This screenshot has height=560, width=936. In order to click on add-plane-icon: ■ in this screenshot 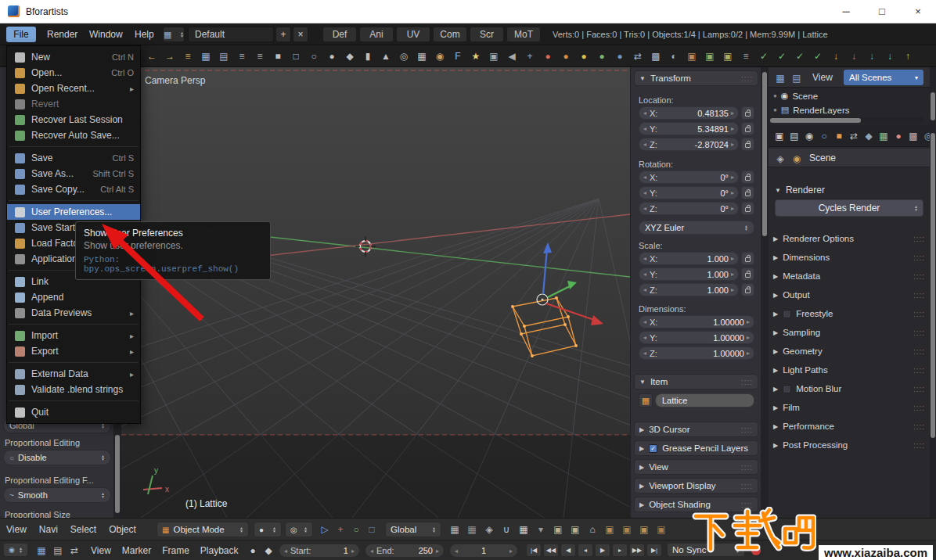, I will do `click(278, 56)`.